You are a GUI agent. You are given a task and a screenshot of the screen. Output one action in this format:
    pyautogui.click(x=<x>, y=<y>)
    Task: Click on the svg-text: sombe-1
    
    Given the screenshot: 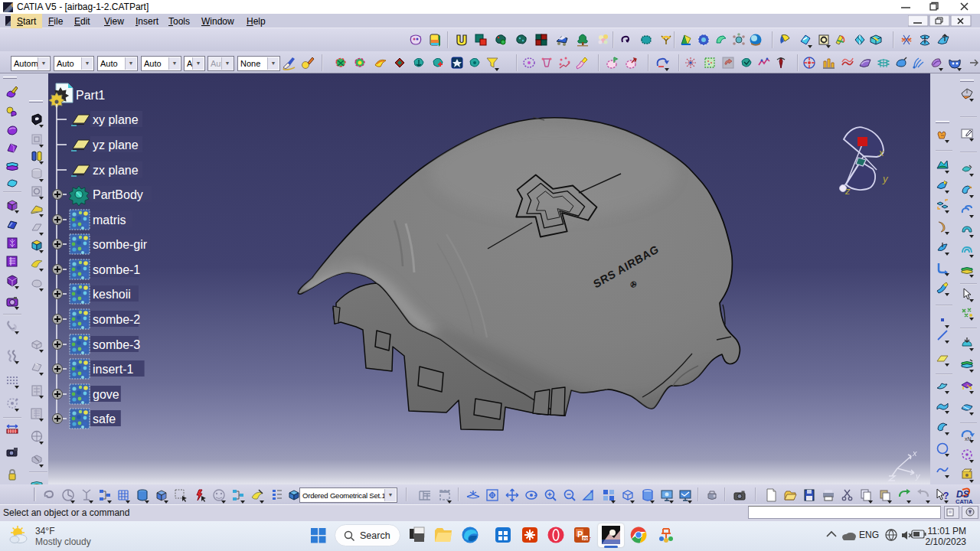 What is the action you would take?
    pyautogui.click(x=116, y=269)
    